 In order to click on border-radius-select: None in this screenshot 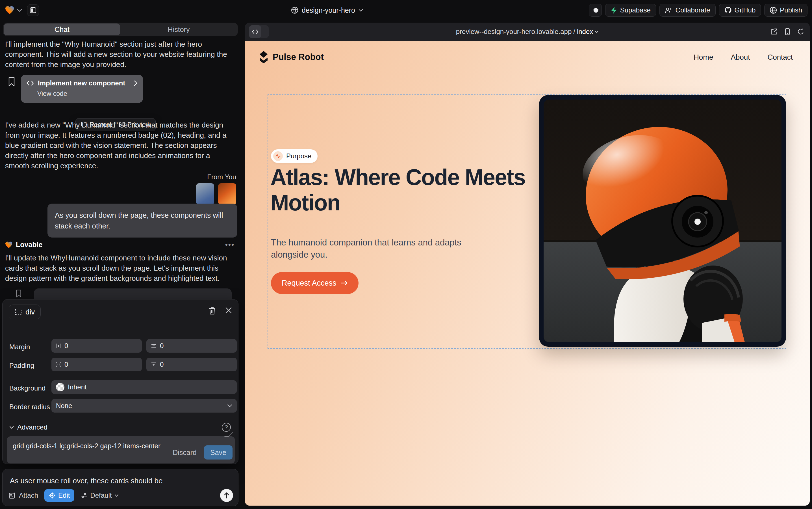, I will do `click(144, 406)`.